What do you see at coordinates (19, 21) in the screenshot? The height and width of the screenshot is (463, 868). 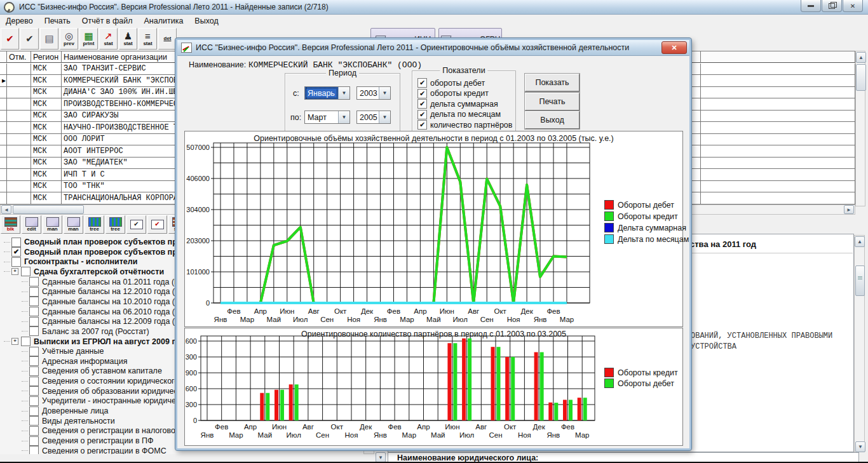 I see `menu-item-1: Дерево` at bounding box center [19, 21].